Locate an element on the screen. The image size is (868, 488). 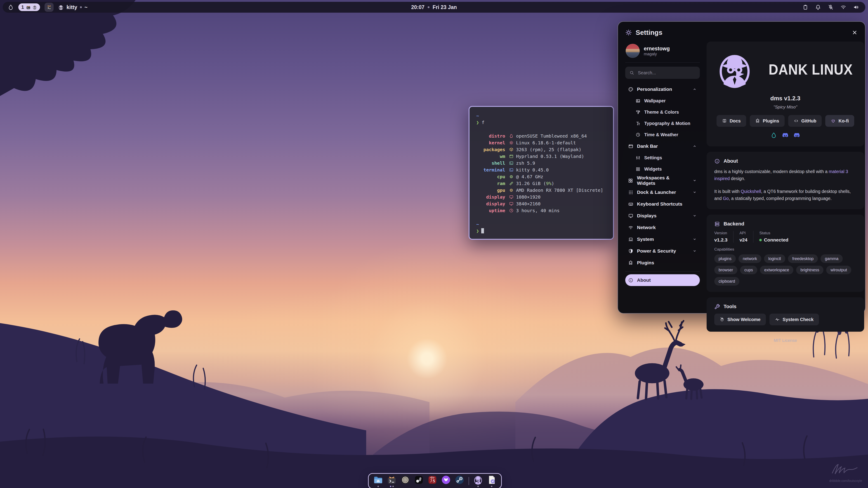
button-label: Show Welcome is located at coordinates (744, 320).